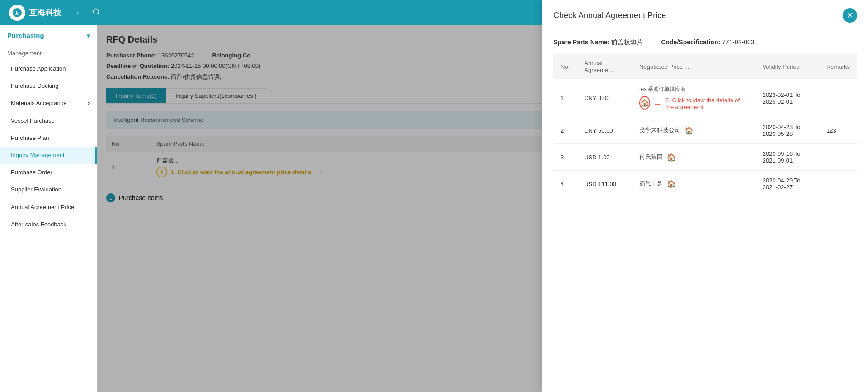 This screenshot has height=392, width=868. Describe the element at coordinates (48, 53) in the screenshot. I see `sidebar-management-label: Management` at that location.